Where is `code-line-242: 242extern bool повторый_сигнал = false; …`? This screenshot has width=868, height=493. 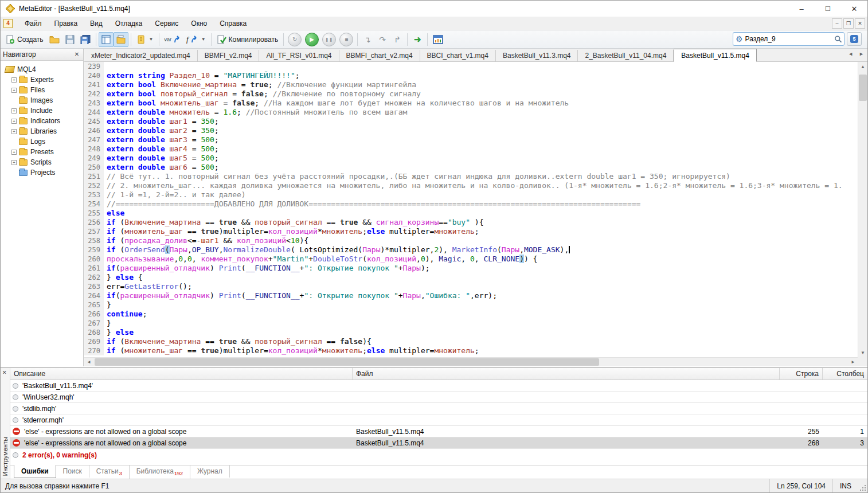 code-line-242: 242extern bool повторый_сигнал = false; … is located at coordinates (471, 94).